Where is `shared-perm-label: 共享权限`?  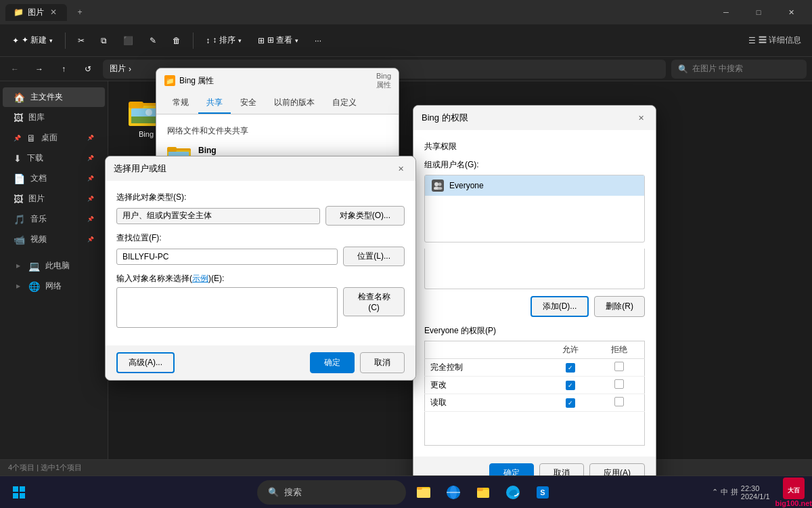
shared-perm-label: 共享权限 is located at coordinates (535, 146).